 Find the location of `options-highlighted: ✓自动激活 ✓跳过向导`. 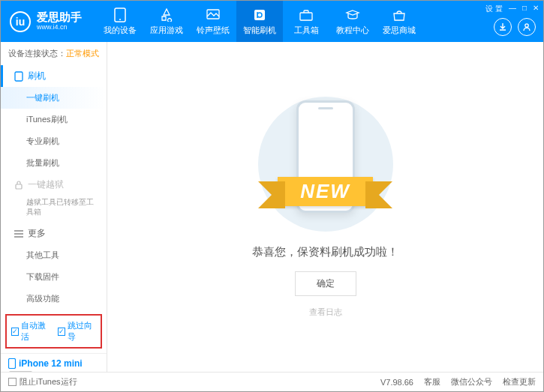

options-highlighted: ✓自动激活 ✓跳过向导 is located at coordinates (54, 331).